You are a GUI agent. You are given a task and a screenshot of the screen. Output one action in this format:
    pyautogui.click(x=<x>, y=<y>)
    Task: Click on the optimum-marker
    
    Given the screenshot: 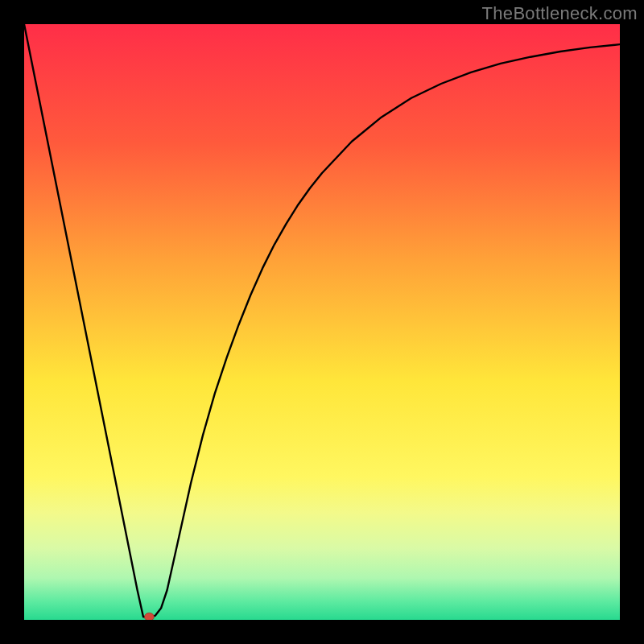 What is the action you would take?
    pyautogui.click(x=149, y=617)
    